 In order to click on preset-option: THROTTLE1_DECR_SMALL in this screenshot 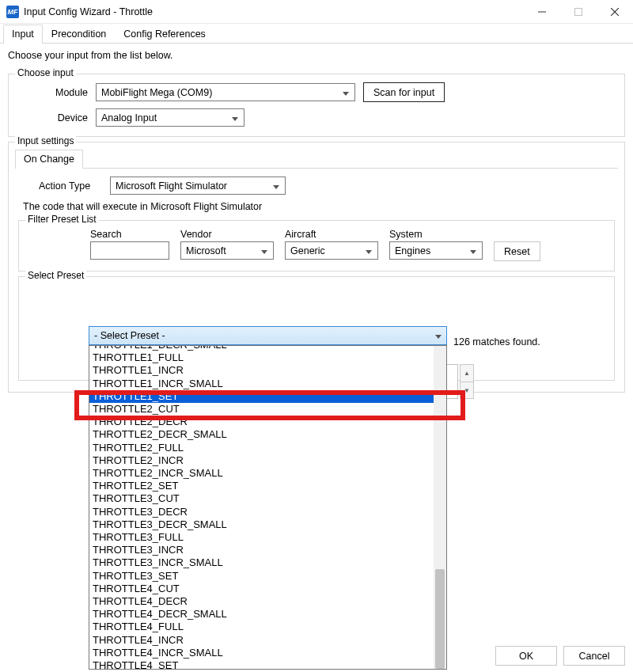, I will do `click(261, 348)`.